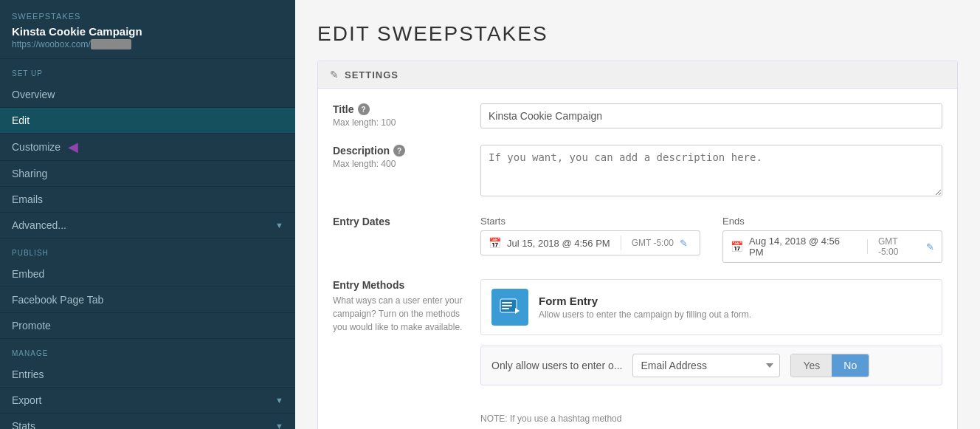  What do you see at coordinates (711, 171) in the screenshot?
I see `description-textarea` at bounding box center [711, 171].